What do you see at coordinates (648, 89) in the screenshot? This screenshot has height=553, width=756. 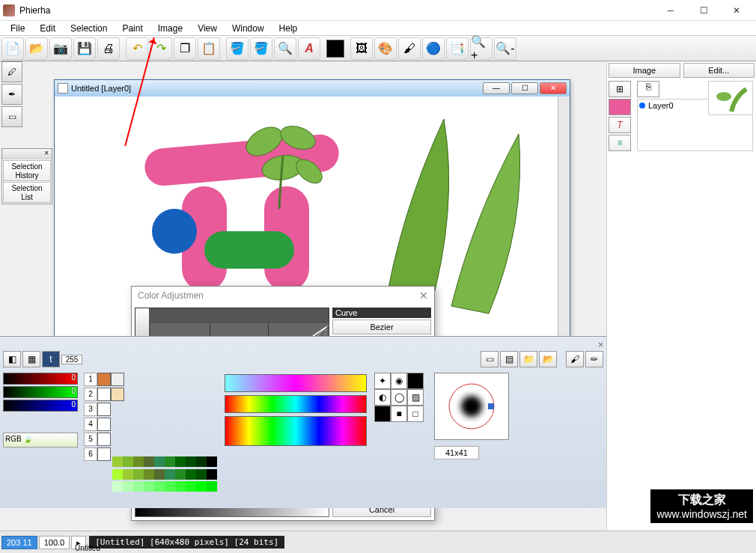 I see `rtool-dup-icon: ⎘` at bounding box center [648, 89].